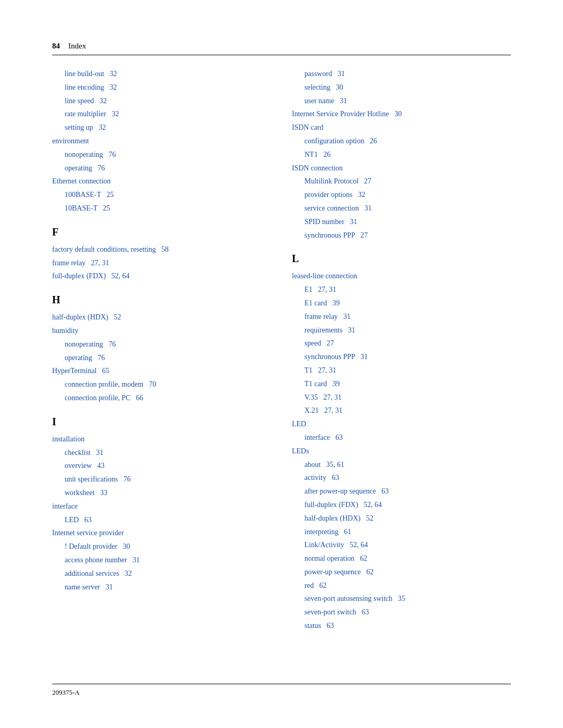 The height and width of the screenshot is (728, 563). What do you see at coordinates (156, 317) in the screenshot?
I see `list-item: half-duplex (HDX) 52` at bounding box center [156, 317].